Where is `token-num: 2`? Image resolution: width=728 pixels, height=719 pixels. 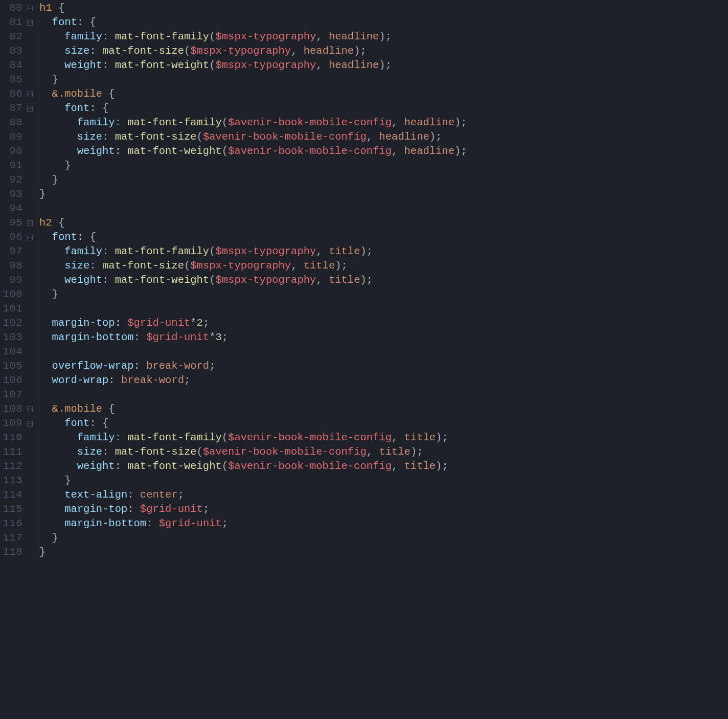
token-num: 2 is located at coordinates (200, 323).